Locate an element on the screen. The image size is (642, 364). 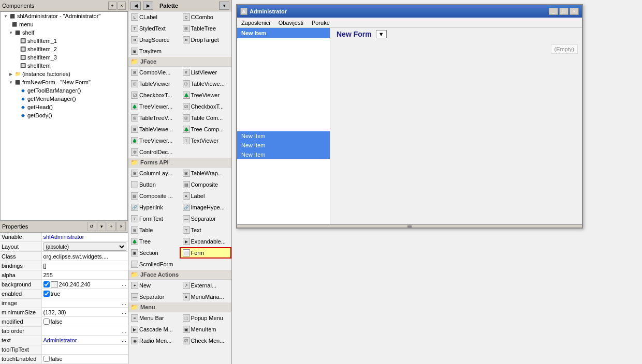
palette-item-label: A Label is located at coordinates (206, 196).